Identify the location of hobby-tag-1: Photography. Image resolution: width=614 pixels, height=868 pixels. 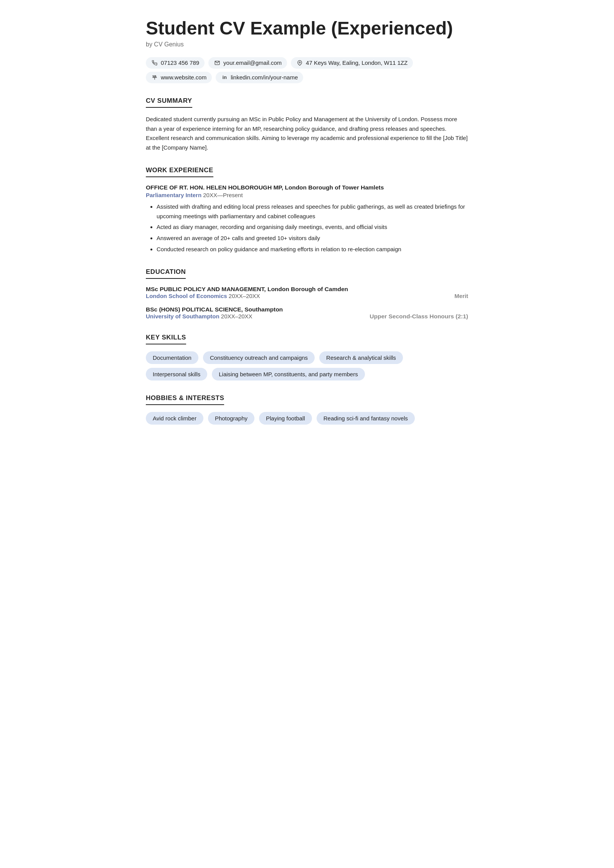
(231, 418).